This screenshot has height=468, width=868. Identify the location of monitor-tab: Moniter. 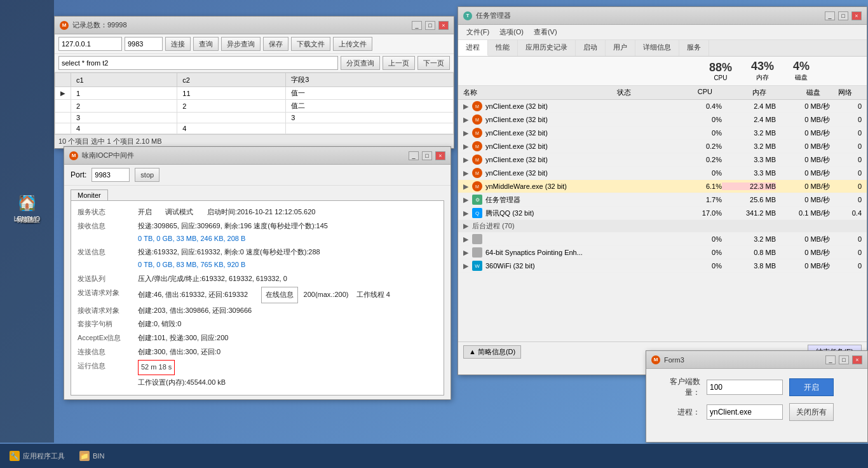
(89, 195).